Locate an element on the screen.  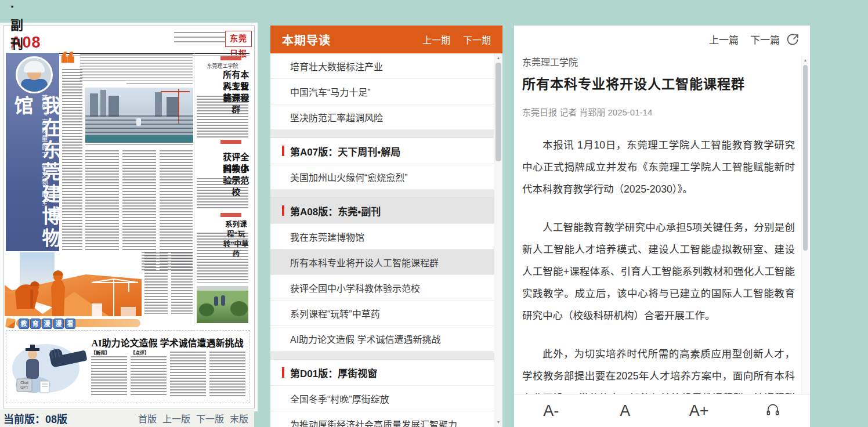
column-rule is located at coordinates (194, 189).